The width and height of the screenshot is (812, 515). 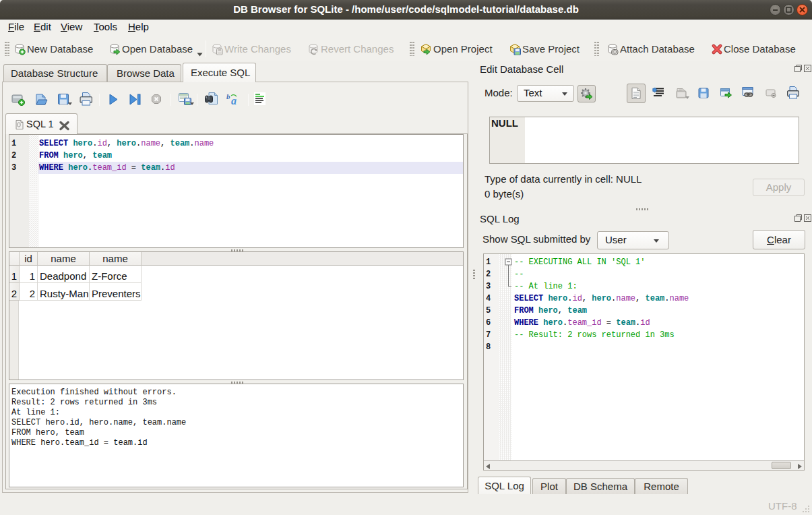 I want to click on svg-text: b, so click(x=228, y=96).